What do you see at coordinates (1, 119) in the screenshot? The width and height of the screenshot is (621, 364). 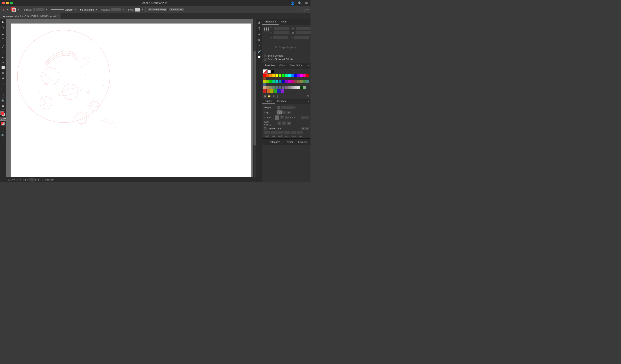 I see `solid-color-btn: ■` at bounding box center [1, 119].